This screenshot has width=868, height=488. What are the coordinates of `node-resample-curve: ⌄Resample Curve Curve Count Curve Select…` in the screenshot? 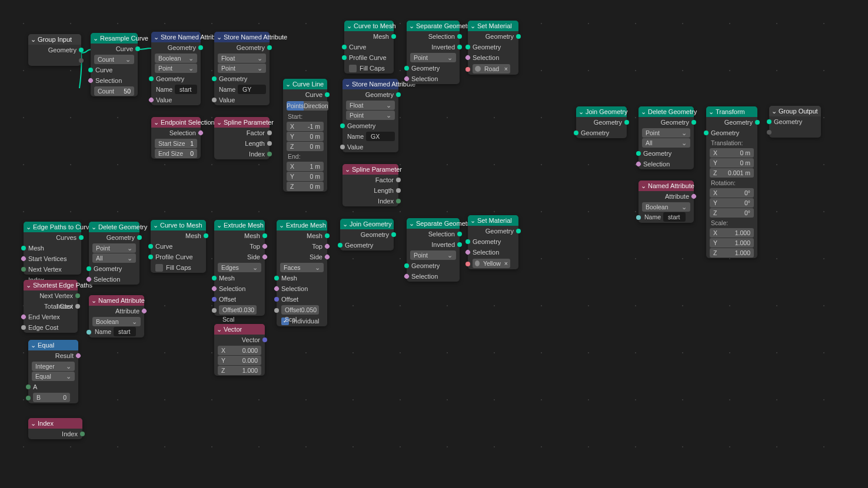 It's located at (114, 65).